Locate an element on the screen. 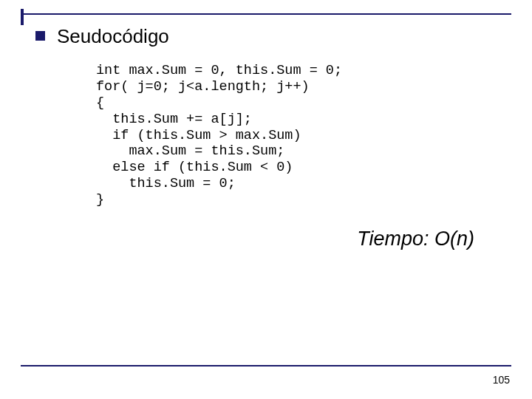 This screenshot has height=399, width=532. subtitle: Seudocódigo is located at coordinates (113, 37).